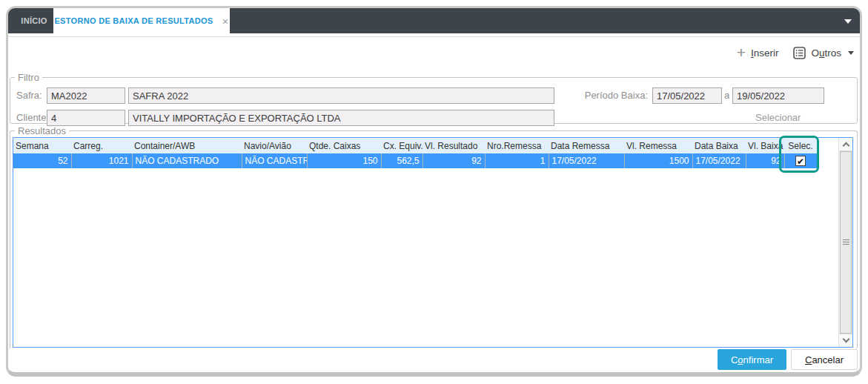  What do you see at coordinates (801, 145) in the screenshot?
I see `col-selec: Selec.` at bounding box center [801, 145].